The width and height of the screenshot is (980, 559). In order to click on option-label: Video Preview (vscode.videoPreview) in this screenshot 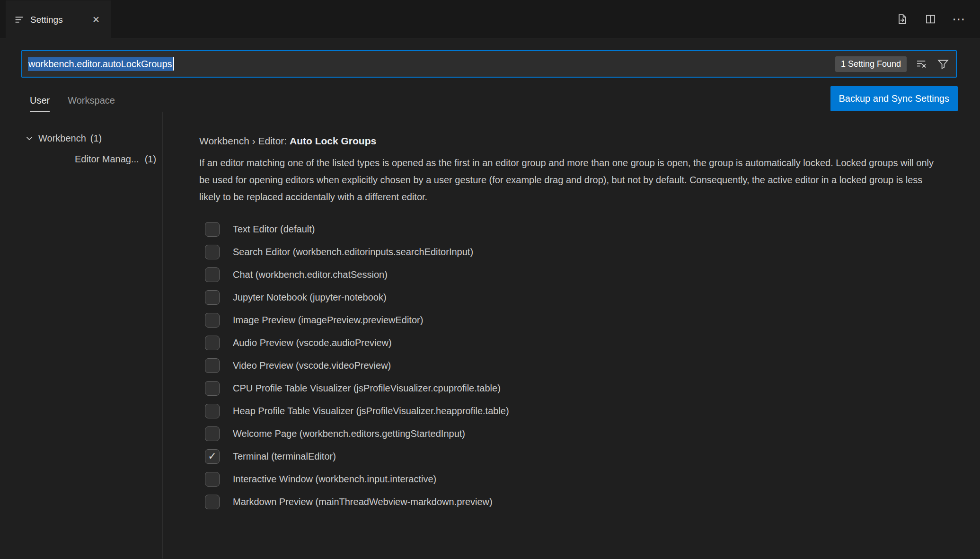, I will do `click(312, 365)`.